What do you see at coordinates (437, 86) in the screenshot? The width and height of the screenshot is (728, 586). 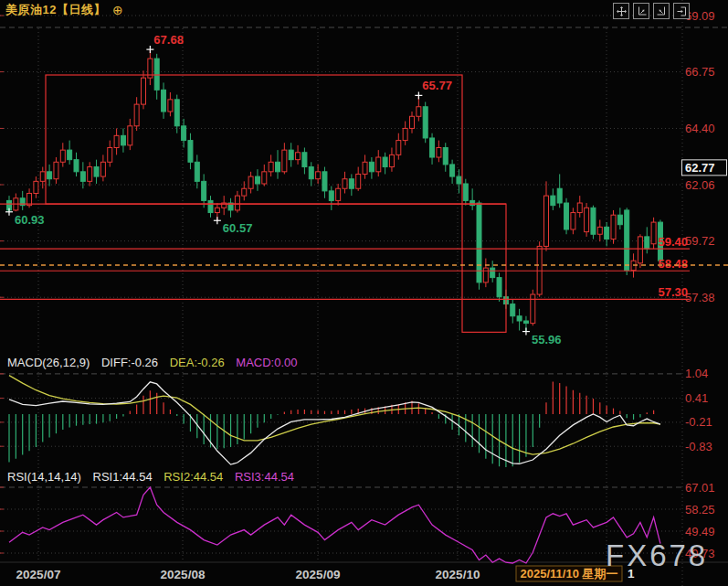 I see `svg-text: 65.77` at bounding box center [437, 86].